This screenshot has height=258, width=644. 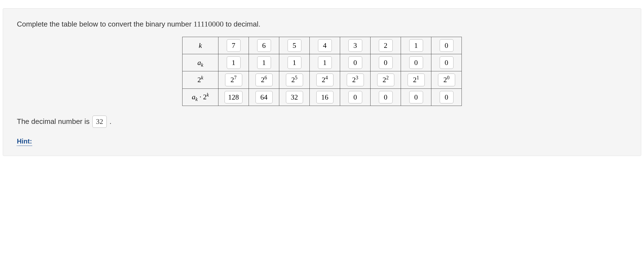 What do you see at coordinates (416, 80) in the screenshot?
I see `table-cell: 21` at bounding box center [416, 80].